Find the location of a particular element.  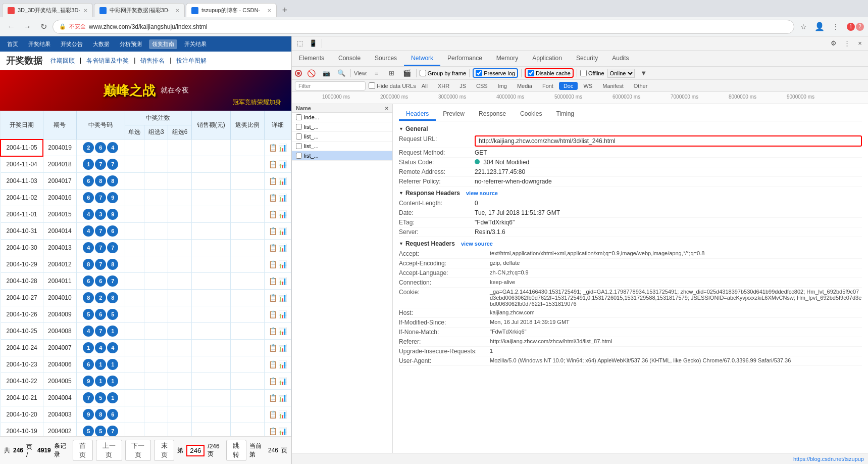

link-coupon: 投注单图解 is located at coordinates (191, 61).